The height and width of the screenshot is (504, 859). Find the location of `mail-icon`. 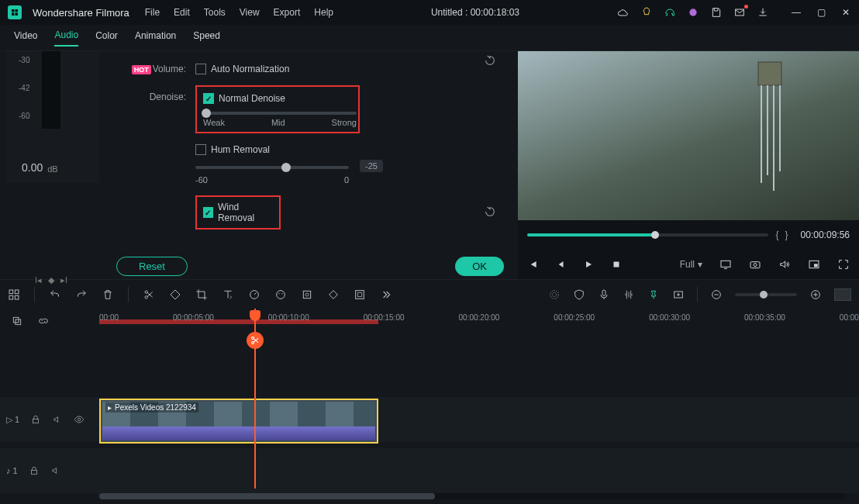

mail-icon is located at coordinates (740, 12).